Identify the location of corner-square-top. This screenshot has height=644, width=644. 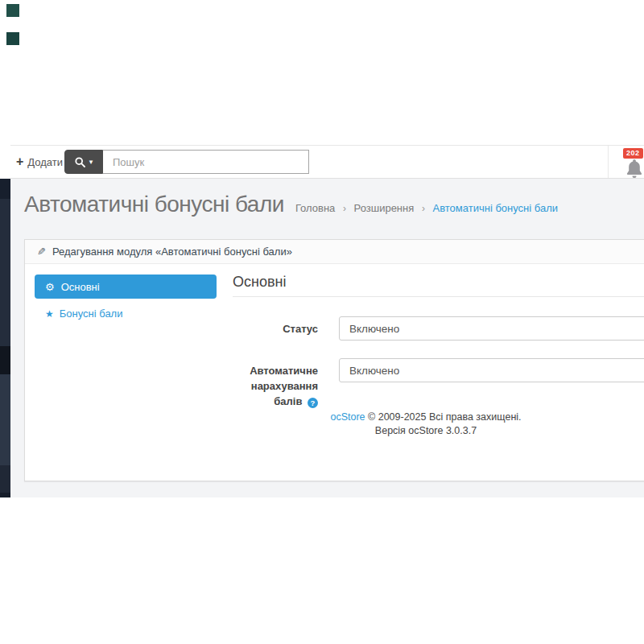
(13, 10).